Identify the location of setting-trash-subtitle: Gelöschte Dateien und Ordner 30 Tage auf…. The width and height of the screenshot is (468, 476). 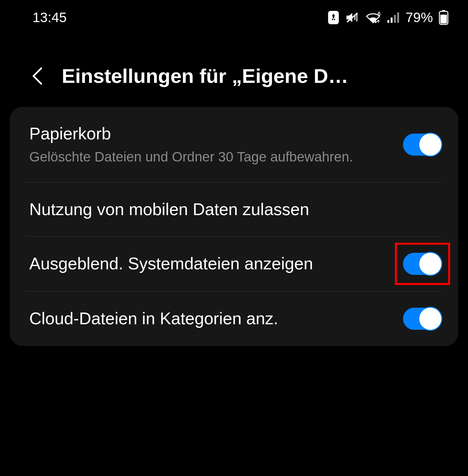
(210, 157).